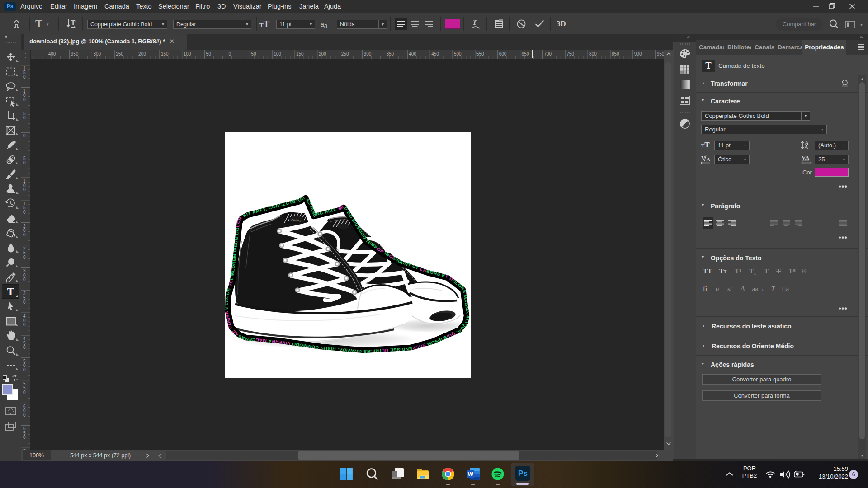 The width and height of the screenshot is (868, 488). I want to click on svg-text: 600, so click(503, 54).